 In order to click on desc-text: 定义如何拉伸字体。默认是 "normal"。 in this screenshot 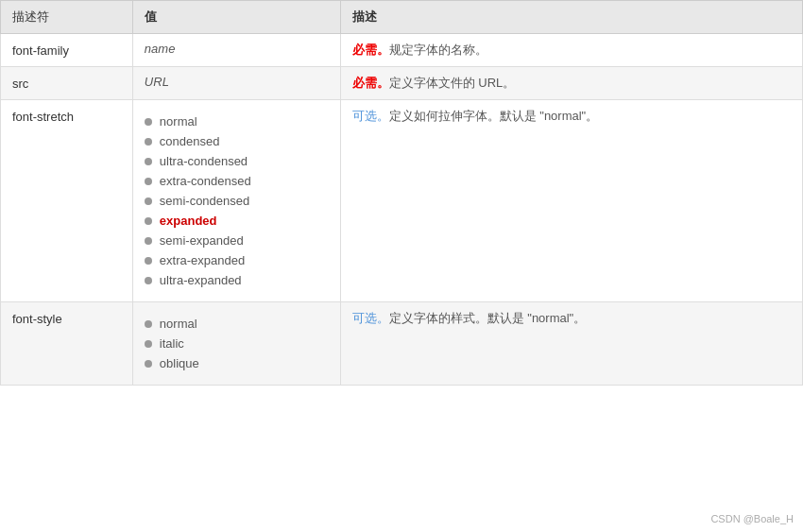, I will do `click(494, 115)`.